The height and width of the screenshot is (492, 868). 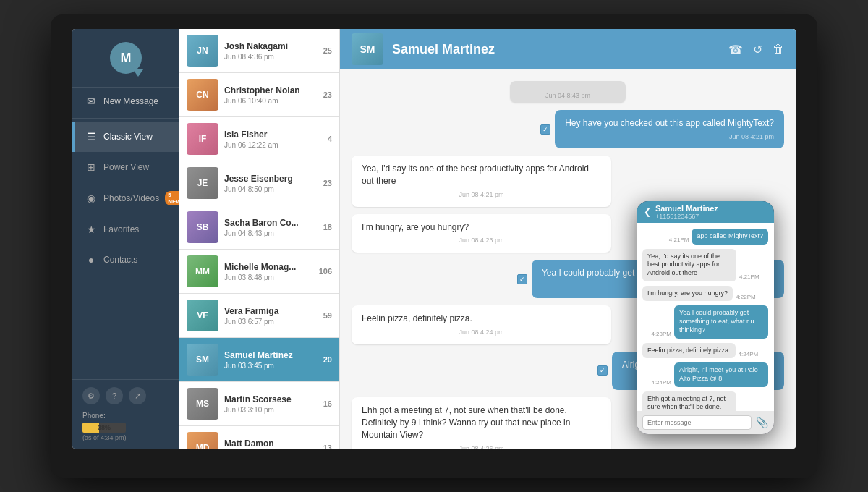 What do you see at coordinates (259, 184) in the screenshot?
I see `contact-item: JE Jesse Eisenberg Jun 04 8:50 pm 23` at bounding box center [259, 184].